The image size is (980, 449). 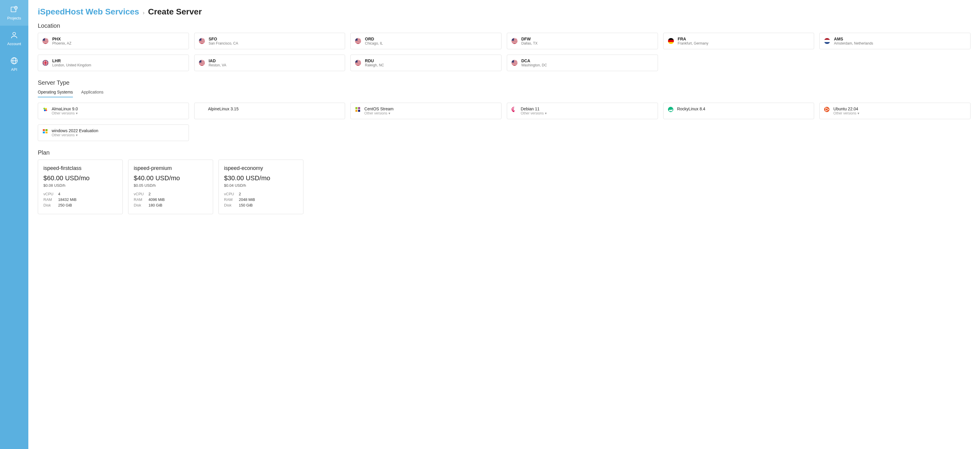 I want to click on os-card-debian: Debian 11Other versions ▾, so click(x=582, y=111).